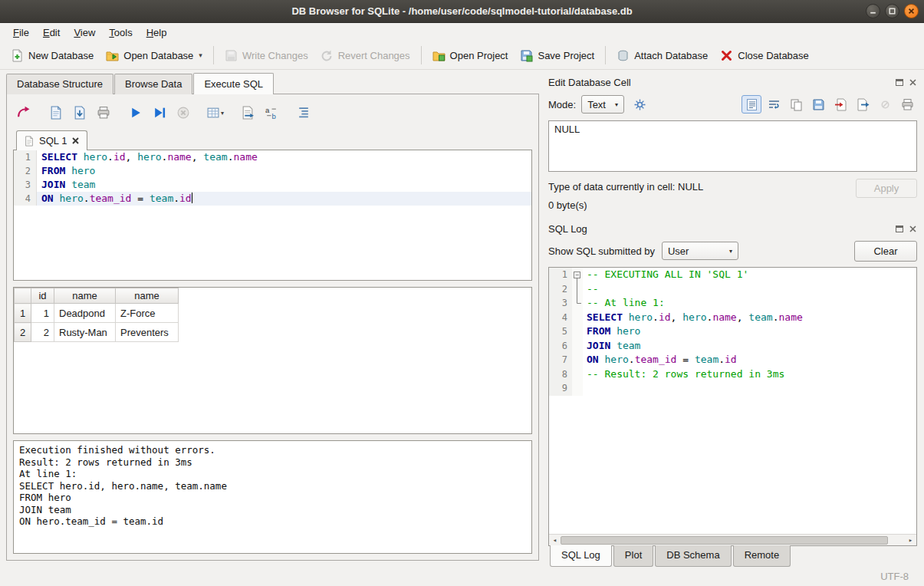 This screenshot has width=924, height=586. Describe the element at coordinates (23, 333) in the screenshot. I see `row-header: 2` at that location.